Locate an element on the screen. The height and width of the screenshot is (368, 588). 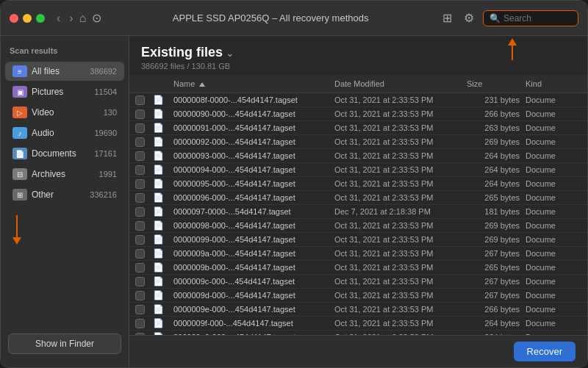
col-size: Size is located at coordinates (493, 84).